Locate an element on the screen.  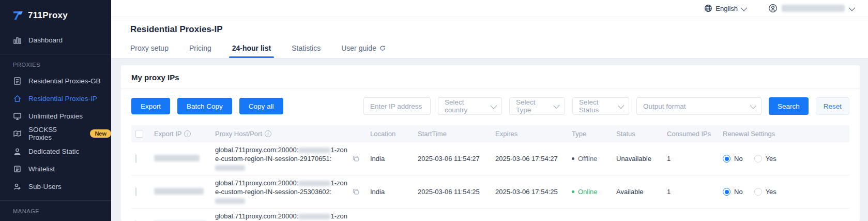
sidebar-item-residential-gb: Residential Proxies-GB is located at coordinates (56, 81).